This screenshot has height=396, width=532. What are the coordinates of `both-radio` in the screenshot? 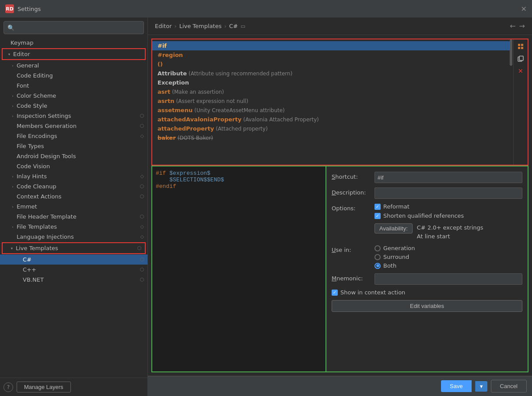 It's located at (378, 266).